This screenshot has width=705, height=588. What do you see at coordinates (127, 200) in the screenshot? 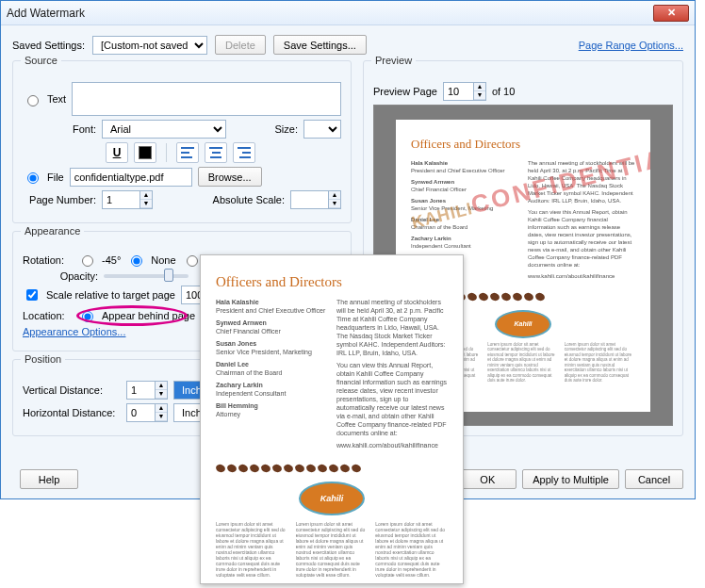
I see `page-number-spinner: ▲▼` at bounding box center [127, 200].